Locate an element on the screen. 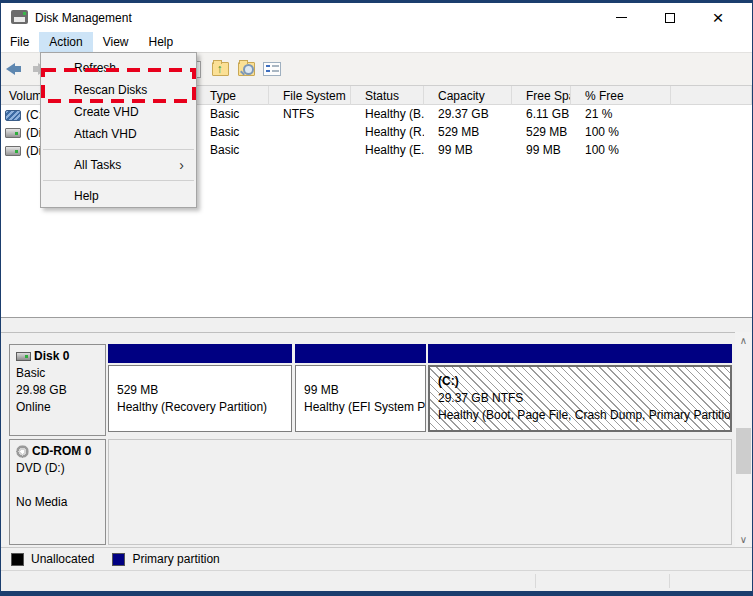 Image resolution: width=753 pixels, height=596 pixels. disk0-type: Basic is located at coordinates (58, 374).